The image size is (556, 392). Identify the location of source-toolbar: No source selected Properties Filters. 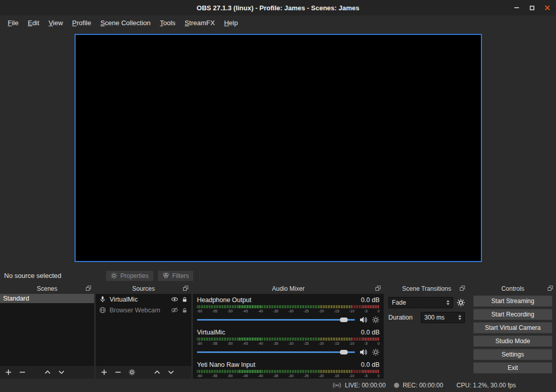
(278, 275).